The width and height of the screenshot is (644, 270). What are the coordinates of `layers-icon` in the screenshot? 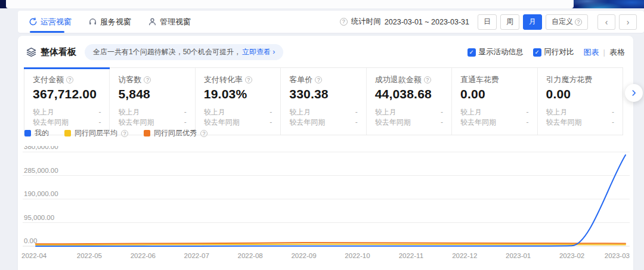 It's located at (31, 52).